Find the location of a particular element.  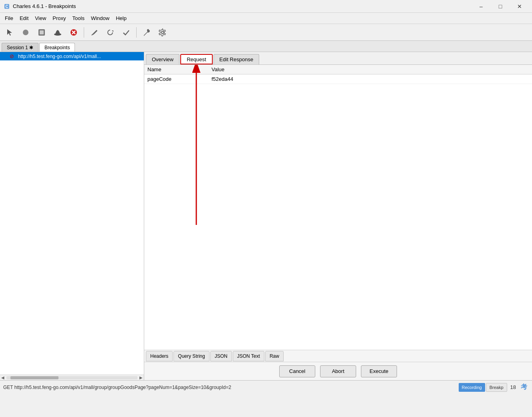

content-tab-bar: Overview Request Edit Response is located at coordinates (338, 58).